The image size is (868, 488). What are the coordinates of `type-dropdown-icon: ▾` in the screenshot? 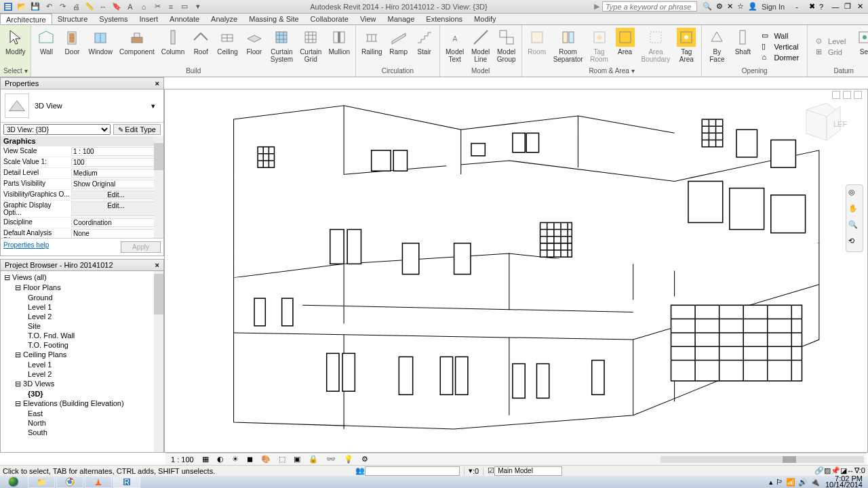 It's located at (155, 106).